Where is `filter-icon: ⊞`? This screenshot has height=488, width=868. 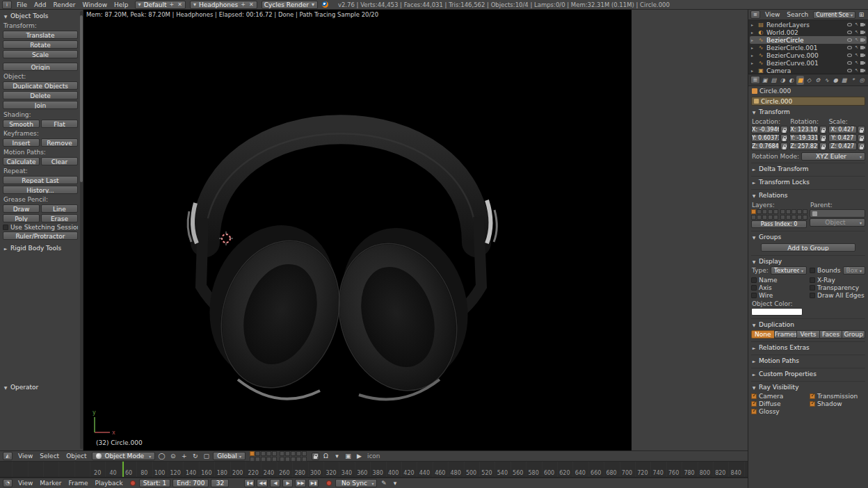
filter-icon: ⊞ is located at coordinates (861, 15).